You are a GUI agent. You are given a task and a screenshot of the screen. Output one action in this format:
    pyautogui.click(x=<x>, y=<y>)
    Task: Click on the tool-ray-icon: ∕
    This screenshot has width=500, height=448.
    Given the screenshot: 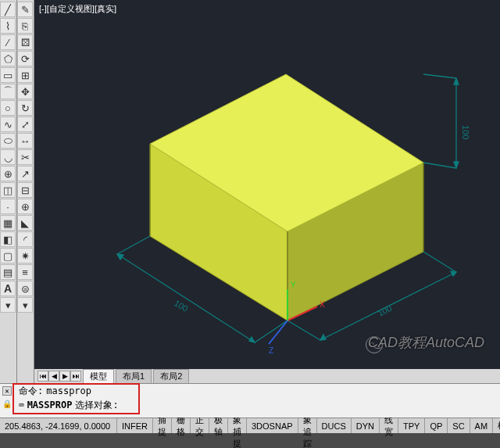 What is the action you would take?
    pyautogui.click(x=8, y=42)
    